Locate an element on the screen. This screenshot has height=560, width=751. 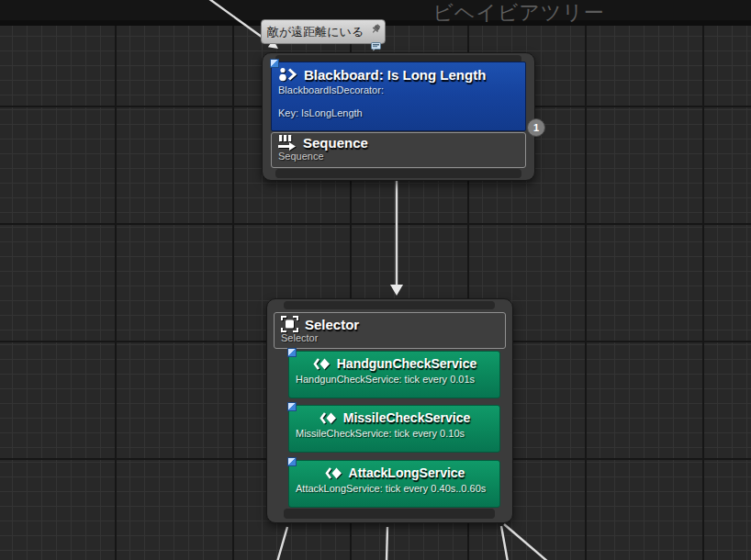
service-attack-long: AttackLongService AttackLongService: tic… is located at coordinates (395, 484).